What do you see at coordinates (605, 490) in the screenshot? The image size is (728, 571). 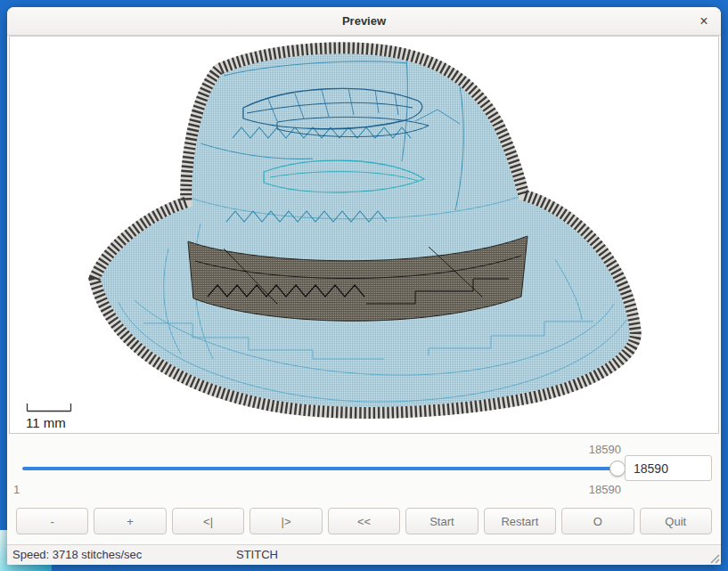 I see `slider-max-label-bottom: 18590` at bounding box center [605, 490].